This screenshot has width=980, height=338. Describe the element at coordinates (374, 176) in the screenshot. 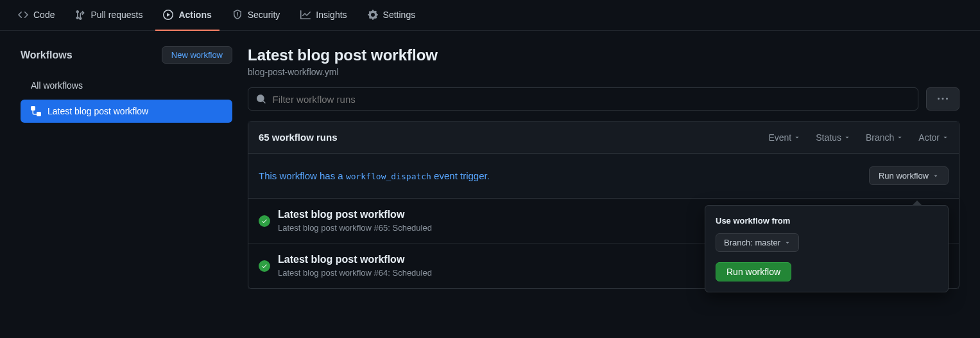

I see `dispatch-text: This workflow has a workflow_dispatch ev…` at that location.